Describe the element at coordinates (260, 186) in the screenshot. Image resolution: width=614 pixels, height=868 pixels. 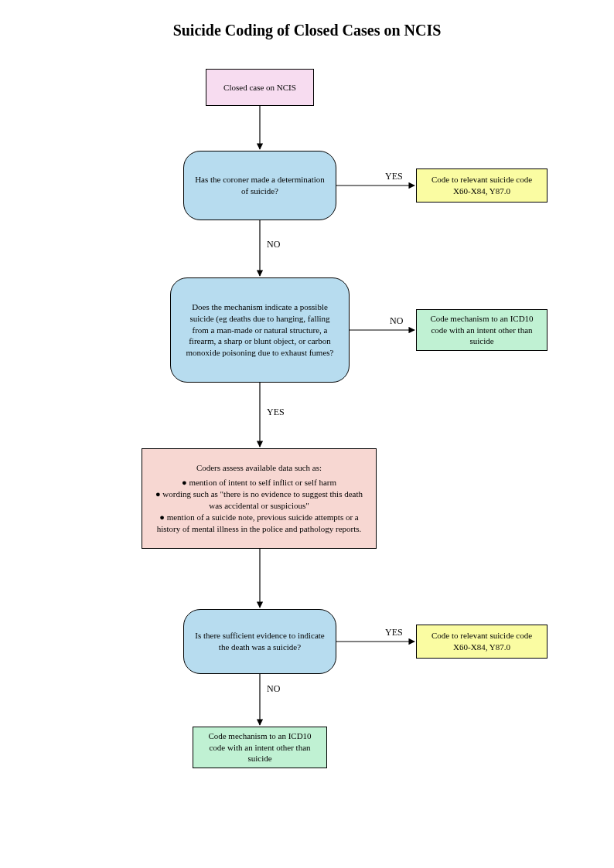
I see `node-q1: Has the coroner made a determination of …` at that location.